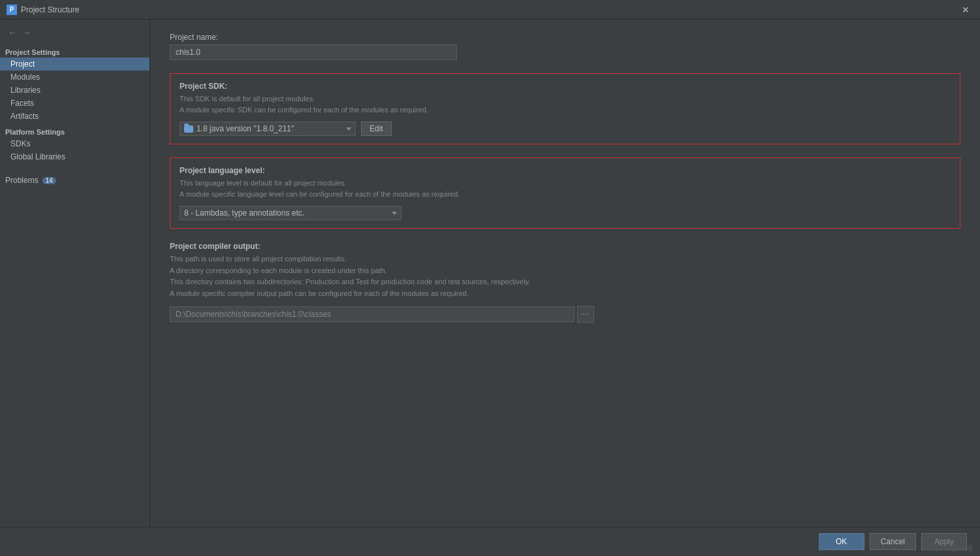 This screenshot has height=556, width=980. I want to click on browse-button: ⋯, so click(586, 314).